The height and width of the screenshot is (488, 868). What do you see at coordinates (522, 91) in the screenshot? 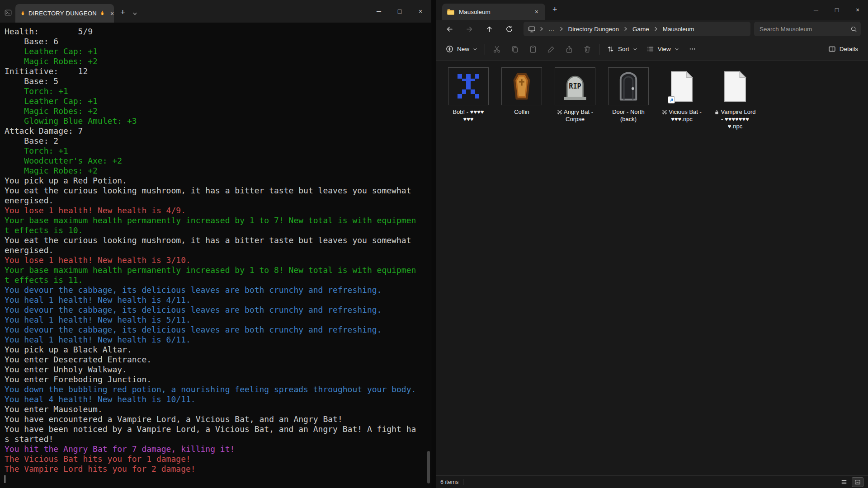
I see `file-tile: Coffin` at bounding box center [522, 91].